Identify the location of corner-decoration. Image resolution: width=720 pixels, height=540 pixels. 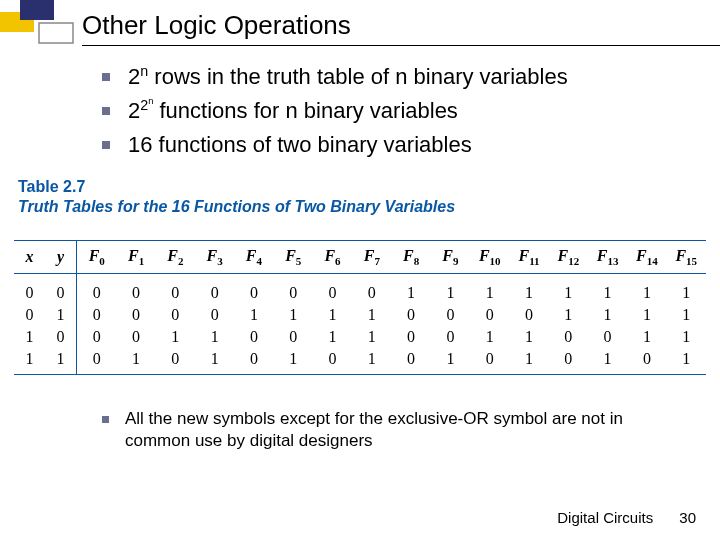
(40, 30).